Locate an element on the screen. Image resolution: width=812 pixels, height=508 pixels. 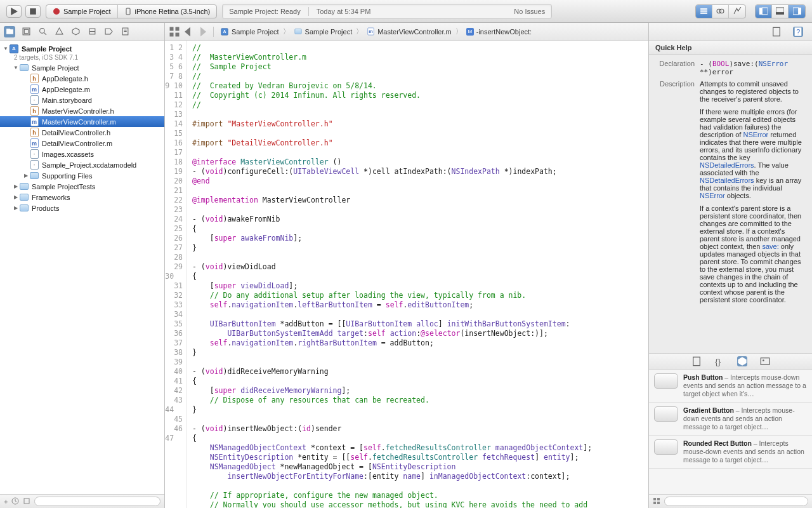
symbol-navigator-tab is located at coordinates (26, 32).